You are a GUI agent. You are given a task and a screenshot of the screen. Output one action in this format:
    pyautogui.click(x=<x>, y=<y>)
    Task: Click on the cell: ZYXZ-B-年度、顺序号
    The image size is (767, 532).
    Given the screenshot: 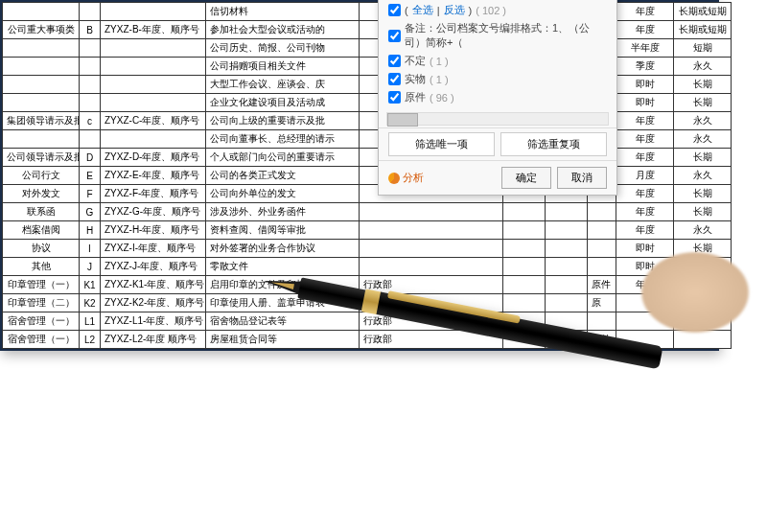 What is the action you would take?
    pyautogui.click(x=153, y=31)
    